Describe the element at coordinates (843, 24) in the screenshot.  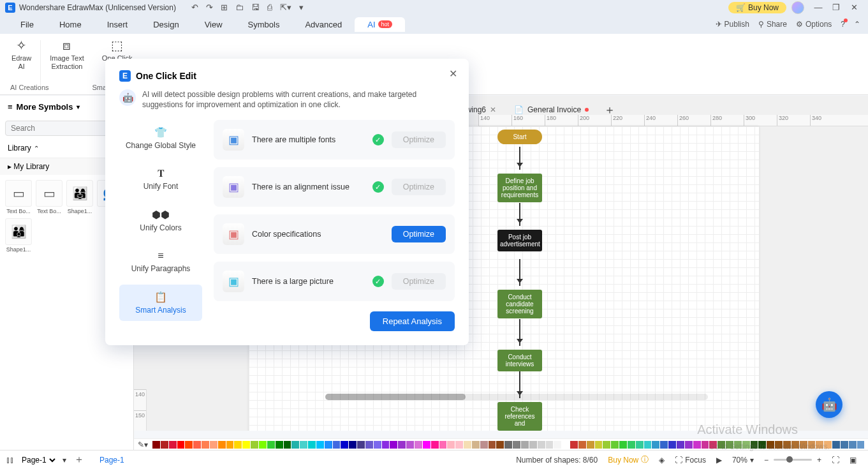
I see `help-button: ?` at that location.